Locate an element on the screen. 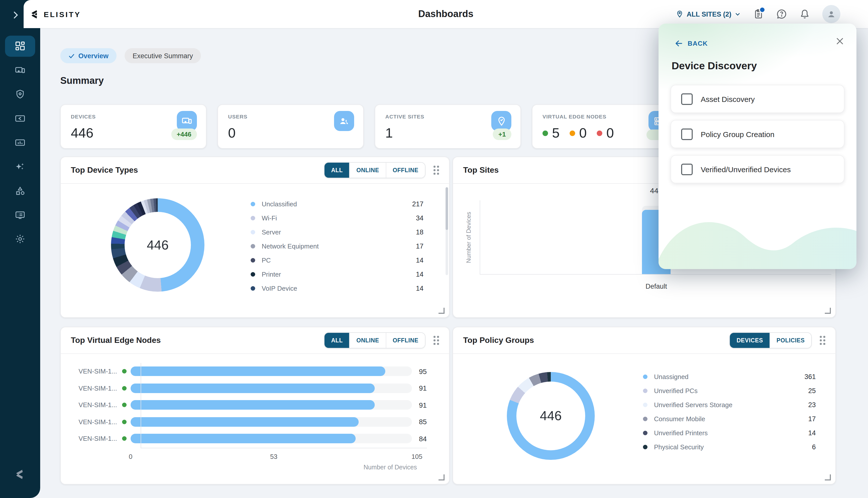  option-card-verified-unverified-devices: Verified/Unverified Devices is located at coordinates (757, 169).